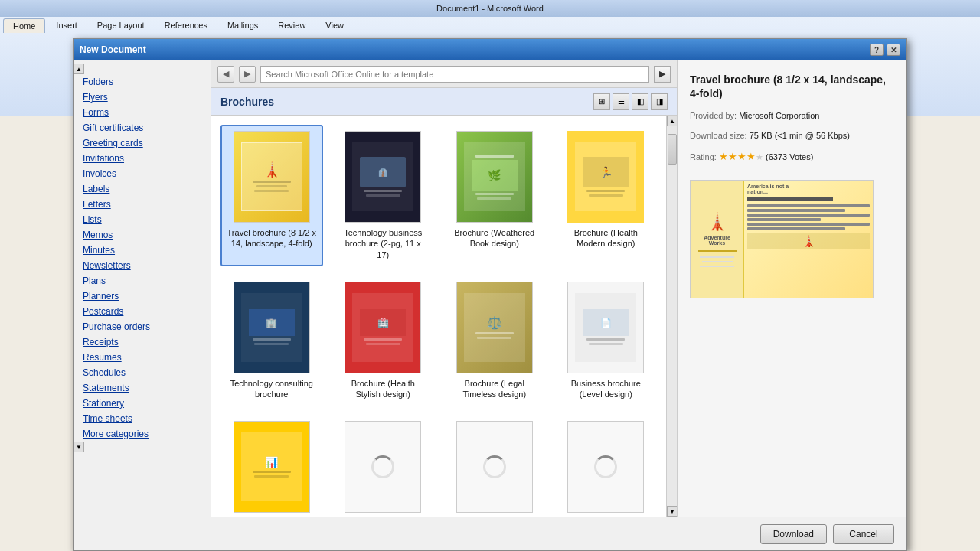  Describe the element at coordinates (799, 135) in the screenshot. I see `download-size-value: 75 KB (<1 min @ 56 Kbps)` at that location.